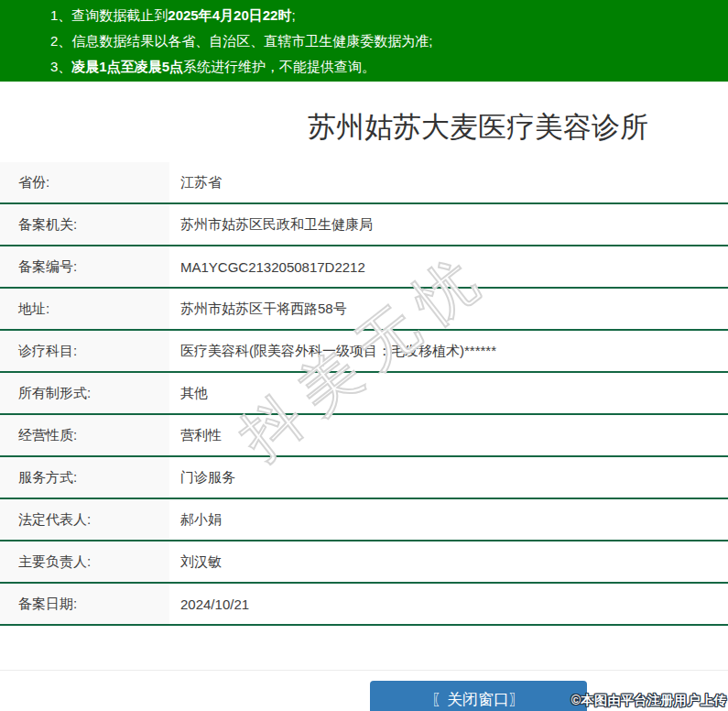 The height and width of the screenshot is (711, 728). I want to click on notice-item-1: 1、查询数据截止到2025年4月20日22时;, so click(389, 16).